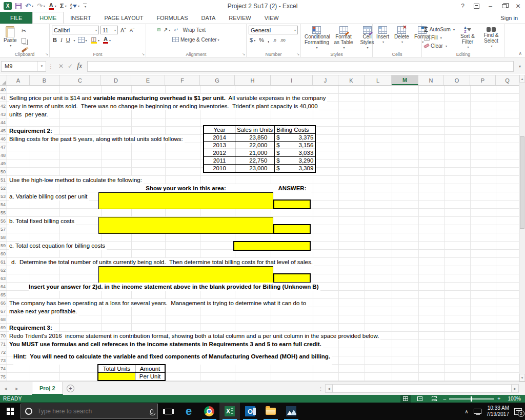 The image size is (525, 420). What do you see at coordinates (48, 17) in the screenshot?
I see `tab-home: HOME` at bounding box center [48, 17].